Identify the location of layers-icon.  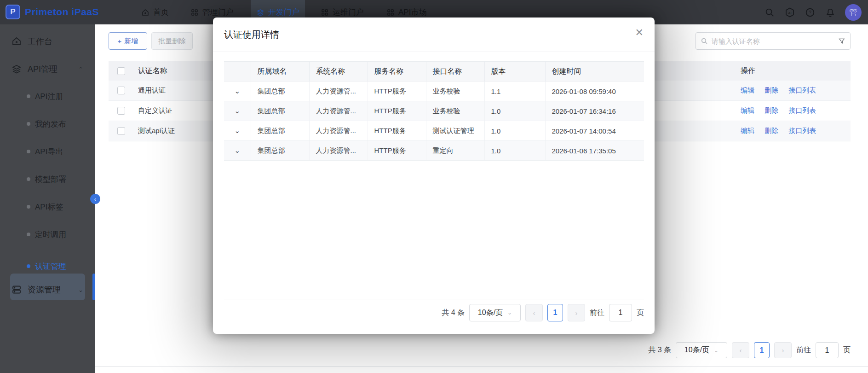
(17, 69).